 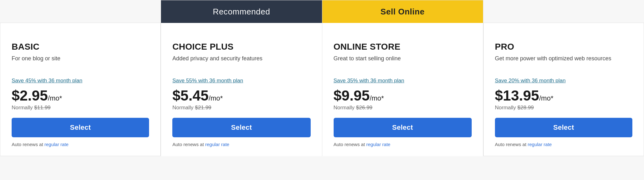 What do you see at coordinates (402, 108) in the screenshot?
I see `normally-online-store: Normally $26.99` at bounding box center [402, 108].